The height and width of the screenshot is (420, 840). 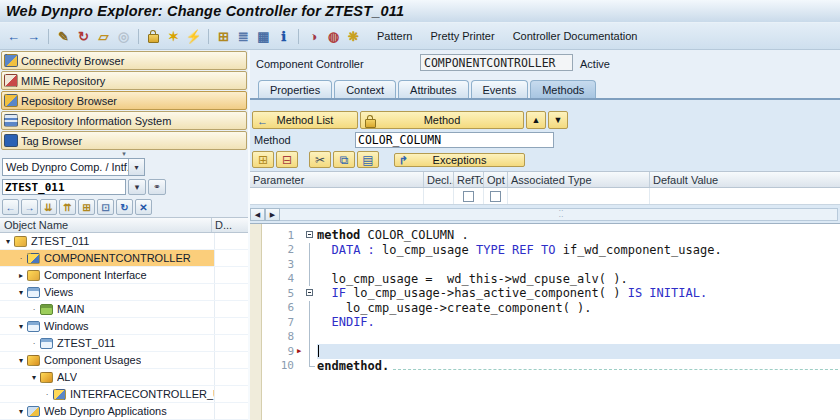 What do you see at coordinates (104, 36) in the screenshot?
I see `other-object-button: ▱` at bounding box center [104, 36].